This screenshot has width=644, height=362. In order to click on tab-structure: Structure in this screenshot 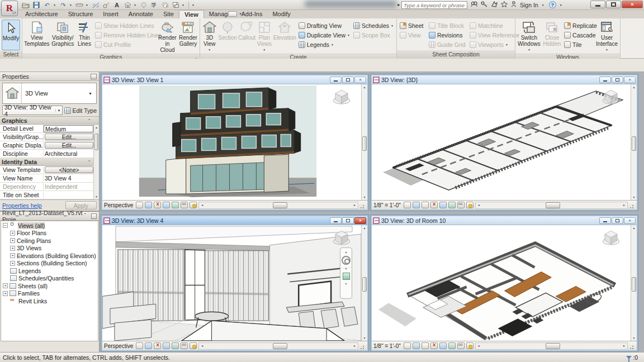, I will do `click(80, 15)`.